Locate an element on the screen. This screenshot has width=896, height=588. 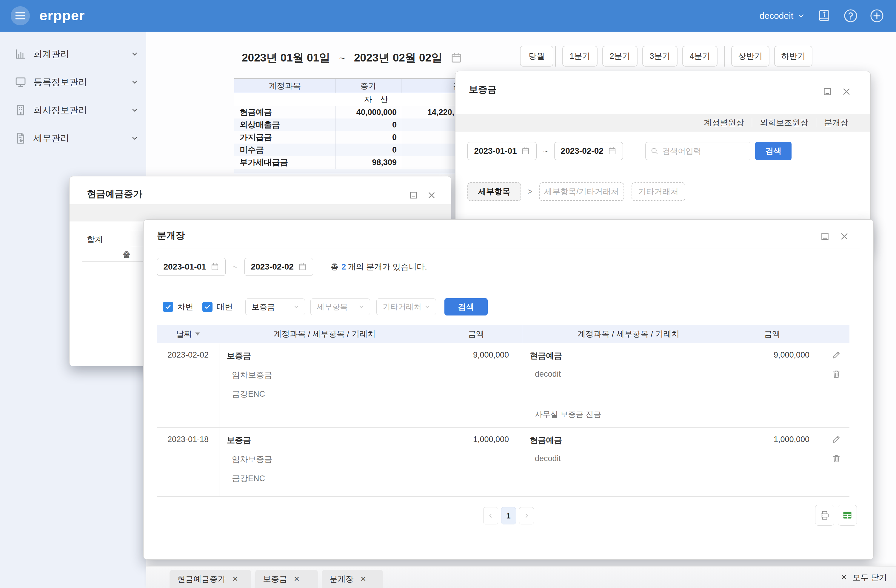
monitor-icon is located at coordinates (20, 82).